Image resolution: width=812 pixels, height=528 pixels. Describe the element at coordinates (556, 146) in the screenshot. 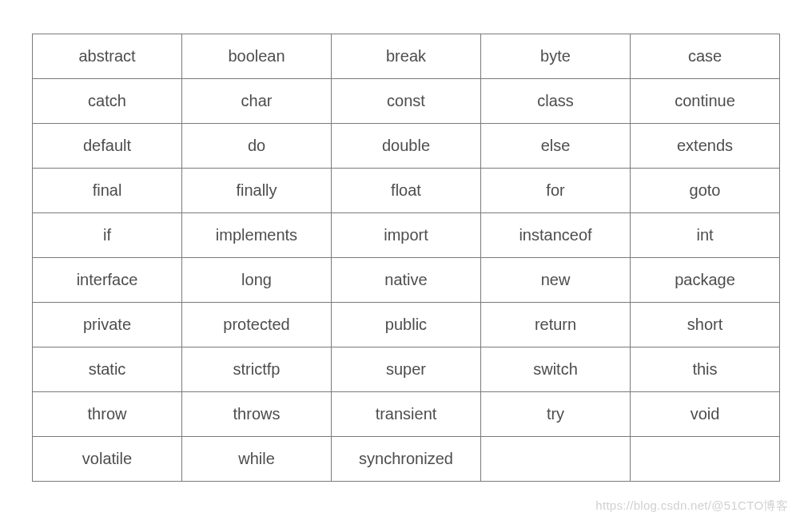

I see `keyword-cell: else` at that location.